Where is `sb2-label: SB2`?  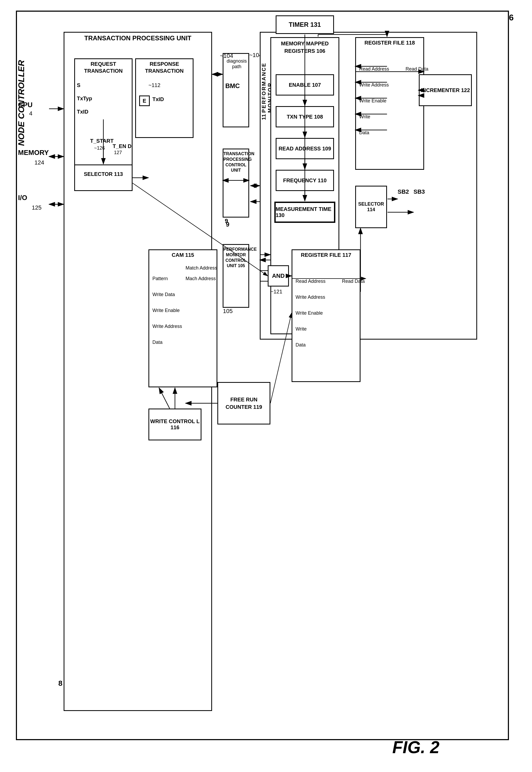
sb2-label: SB2 is located at coordinates (403, 192).